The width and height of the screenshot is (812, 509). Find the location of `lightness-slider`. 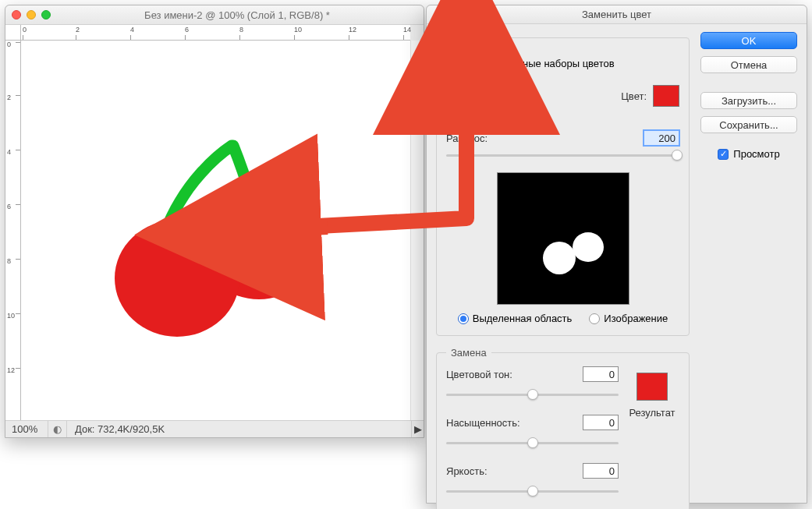

lightness-slider is located at coordinates (532, 491).